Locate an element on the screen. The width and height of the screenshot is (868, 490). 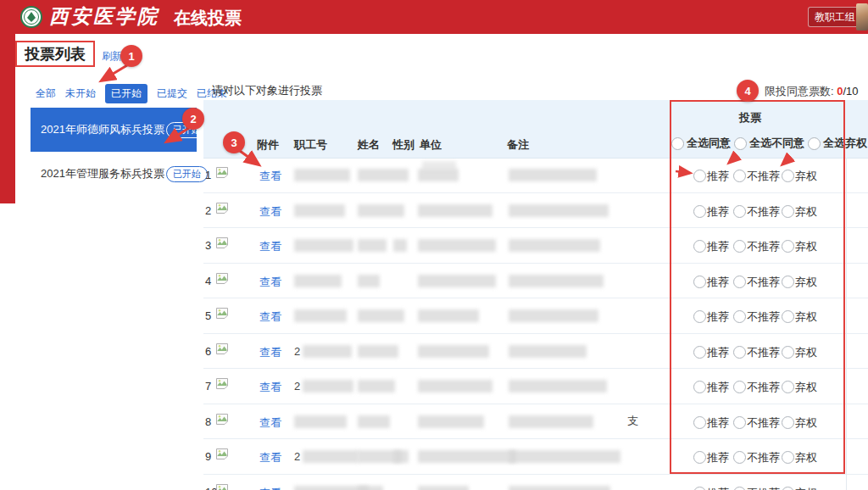
table-header: 投票 附件职工号姓名性别单位备注 全选同意全选不同意全选弃权 is located at coordinates (536, 129).